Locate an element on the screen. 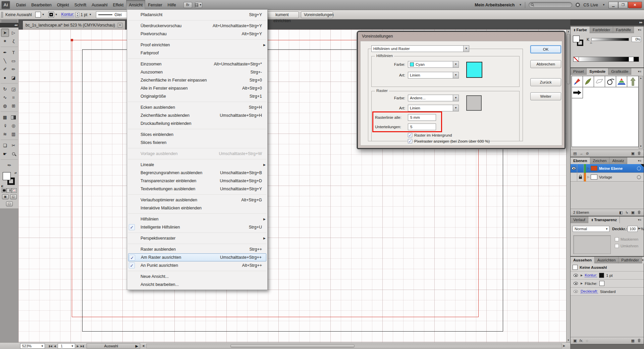 This screenshot has height=349, width=644. menu-item-hilfslinien: Hilfslinien▶ is located at coordinates (197, 219).